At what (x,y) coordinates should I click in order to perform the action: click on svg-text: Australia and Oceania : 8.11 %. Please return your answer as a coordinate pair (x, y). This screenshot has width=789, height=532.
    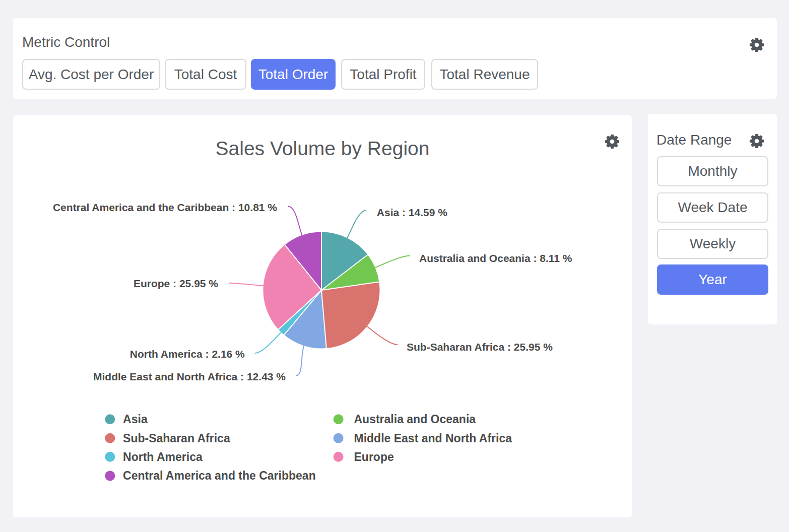
    Looking at the image, I should click on (496, 258).